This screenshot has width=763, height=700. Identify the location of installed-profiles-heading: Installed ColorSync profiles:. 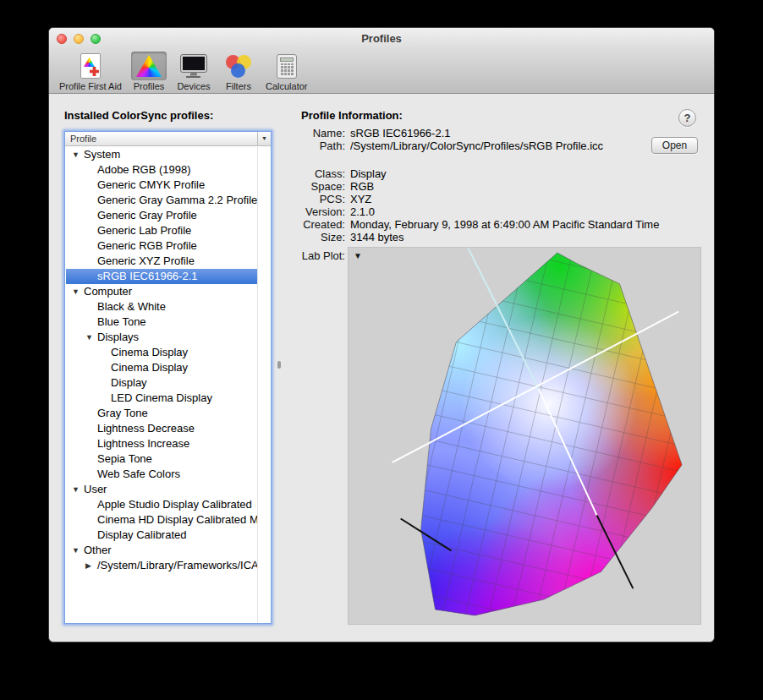
(139, 115).